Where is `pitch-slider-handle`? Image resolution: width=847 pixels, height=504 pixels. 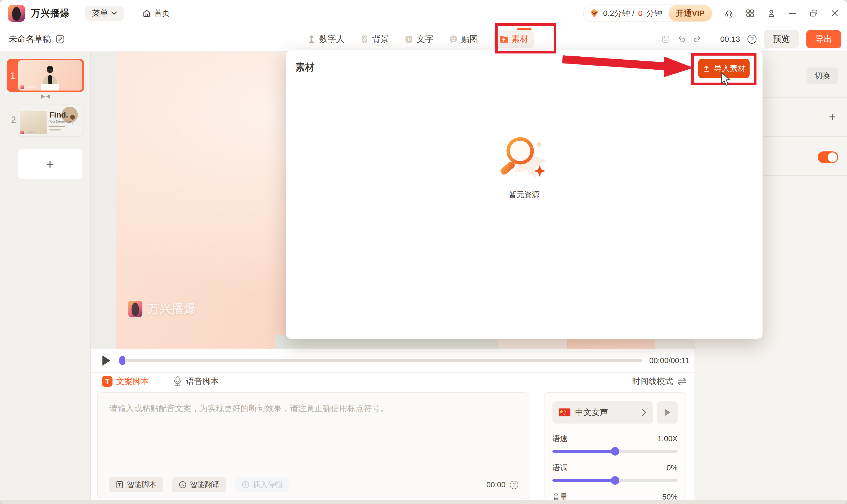
pitch-slider-handle is located at coordinates (615, 480).